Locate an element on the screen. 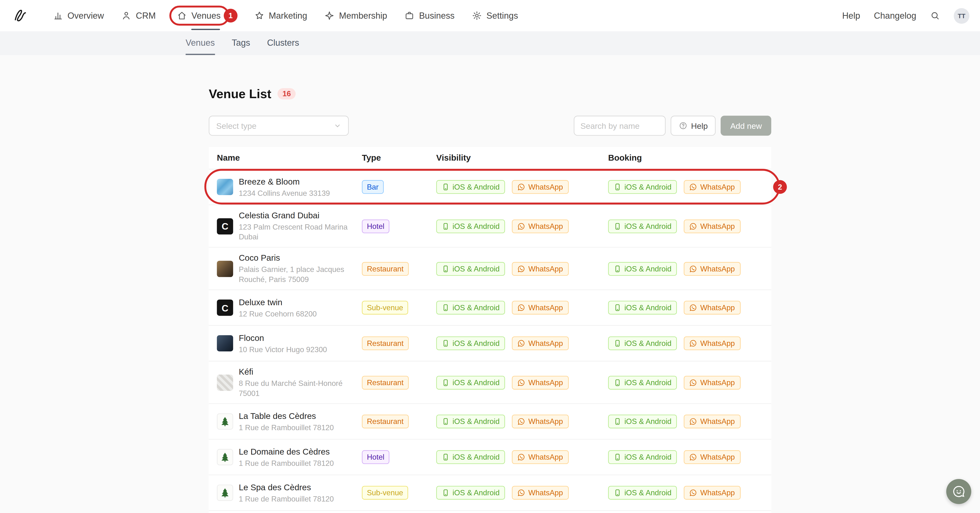 The width and height of the screenshot is (980, 513). type-filter-select: Select type is located at coordinates (278, 126).